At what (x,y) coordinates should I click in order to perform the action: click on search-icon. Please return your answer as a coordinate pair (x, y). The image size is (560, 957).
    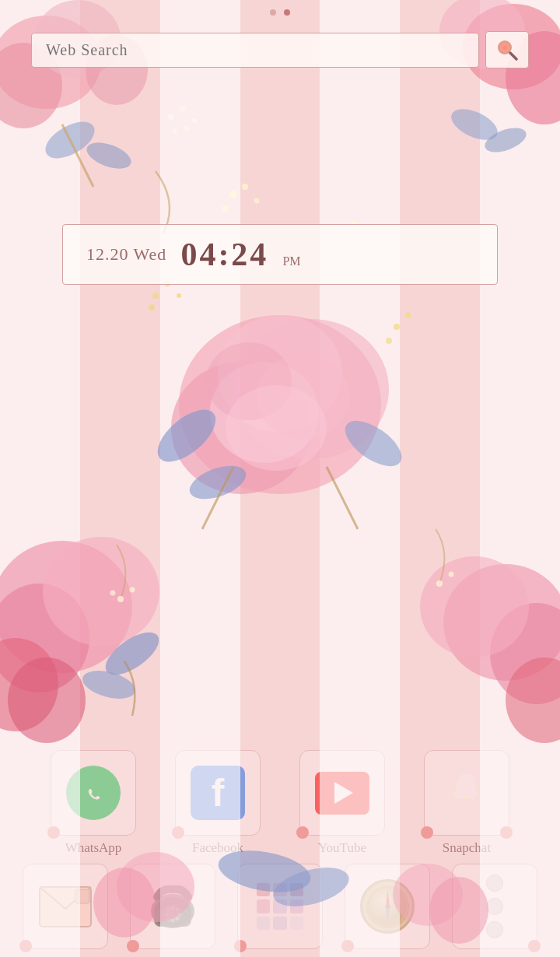
    Looking at the image, I should click on (507, 50).